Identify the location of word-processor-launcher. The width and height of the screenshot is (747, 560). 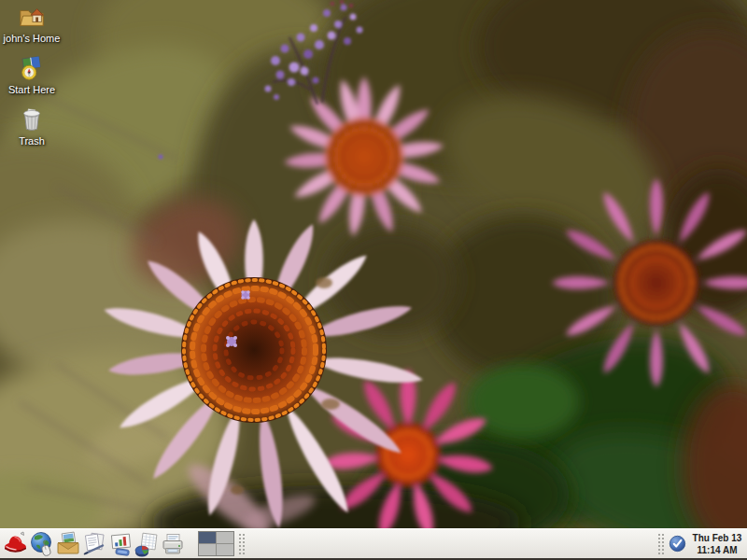
(94, 544).